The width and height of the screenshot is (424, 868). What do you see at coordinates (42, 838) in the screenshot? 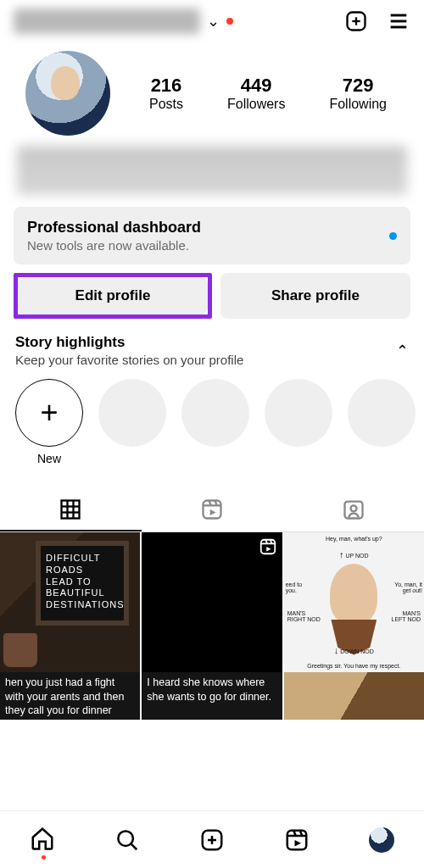
I see `home-icon` at bounding box center [42, 838].